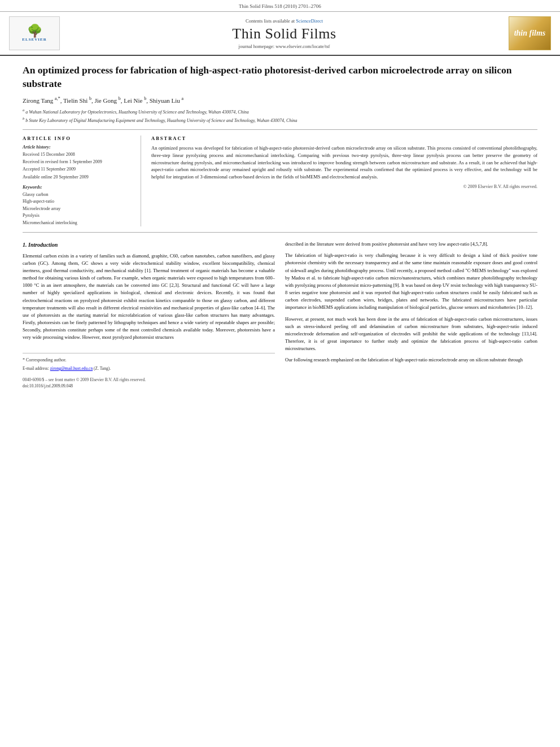 The image size is (560, 747). What do you see at coordinates (149, 369) in the screenshot?
I see `email-line: E-mail address: zirong@mail.hust.edu.cn …` at bounding box center [149, 369].